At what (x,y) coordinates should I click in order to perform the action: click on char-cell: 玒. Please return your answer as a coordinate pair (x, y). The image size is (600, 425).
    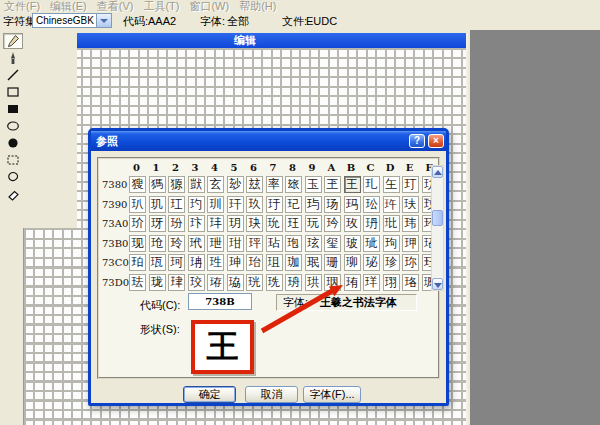
    Looking at the image, I should click on (176, 204).